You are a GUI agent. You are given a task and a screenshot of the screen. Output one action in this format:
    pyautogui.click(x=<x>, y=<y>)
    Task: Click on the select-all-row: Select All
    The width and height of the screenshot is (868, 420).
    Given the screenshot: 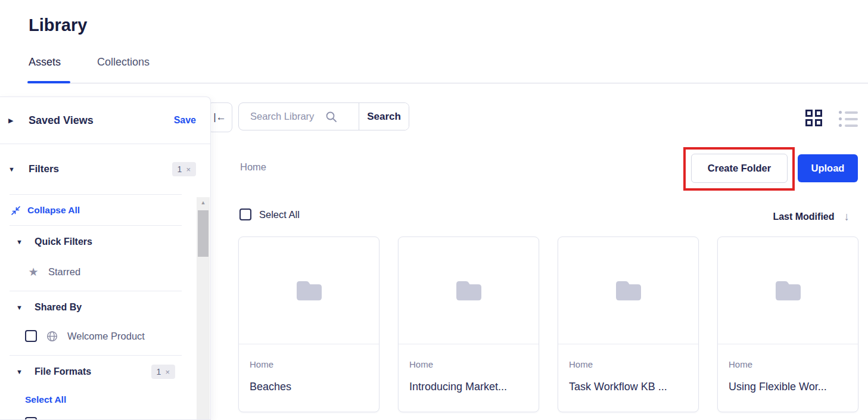 What is the action you would take?
    pyautogui.click(x=269, y=214)
    